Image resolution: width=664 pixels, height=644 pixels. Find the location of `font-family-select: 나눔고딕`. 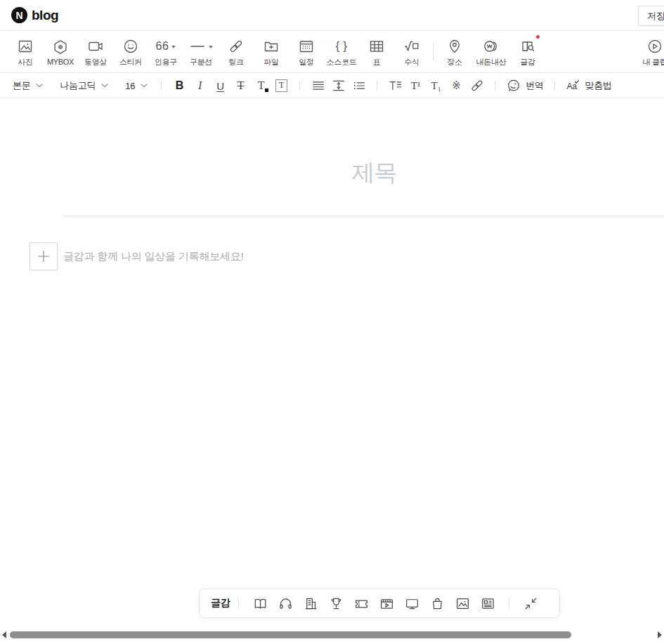

font-family-select: 나눔고딕 is located at coordinates (84, 86).